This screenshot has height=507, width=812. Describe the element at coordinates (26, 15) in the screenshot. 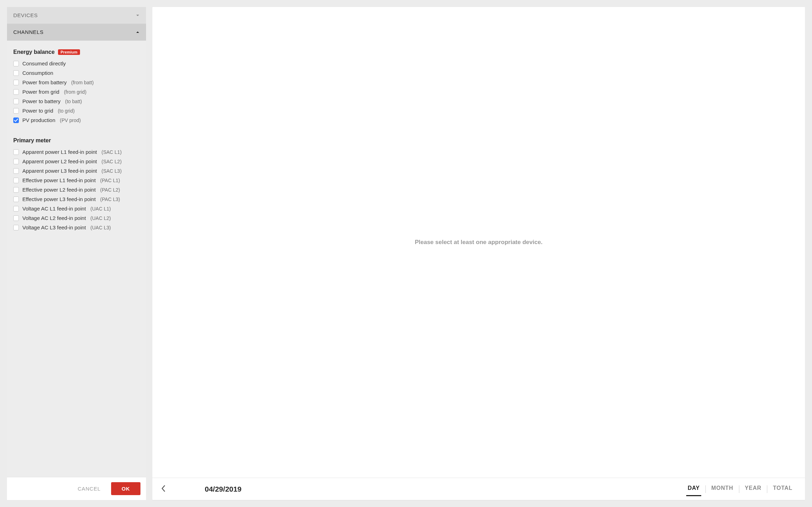

I see `accordion-devices-label: DEVICES` at that location.